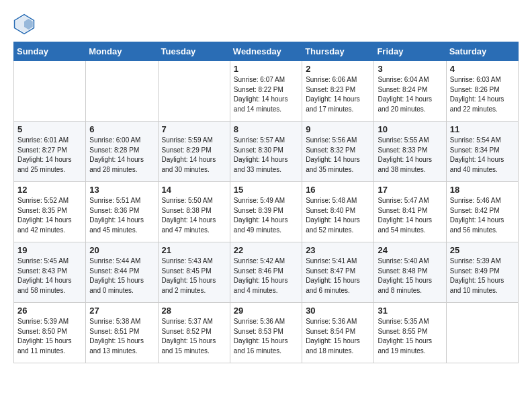  Describe the element at coordinates (50, 310) in the screenshot. I see `day-number: 26` at that location.